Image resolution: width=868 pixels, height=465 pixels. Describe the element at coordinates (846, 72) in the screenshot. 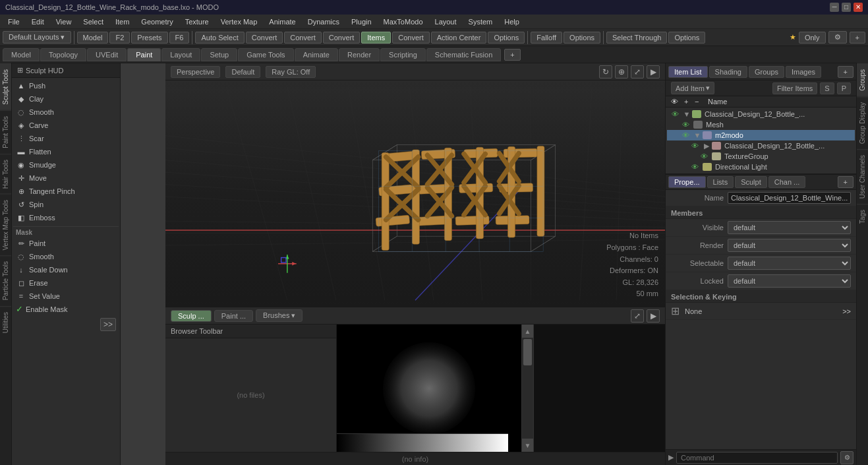

I see `add-panel-btn: +` at that location.